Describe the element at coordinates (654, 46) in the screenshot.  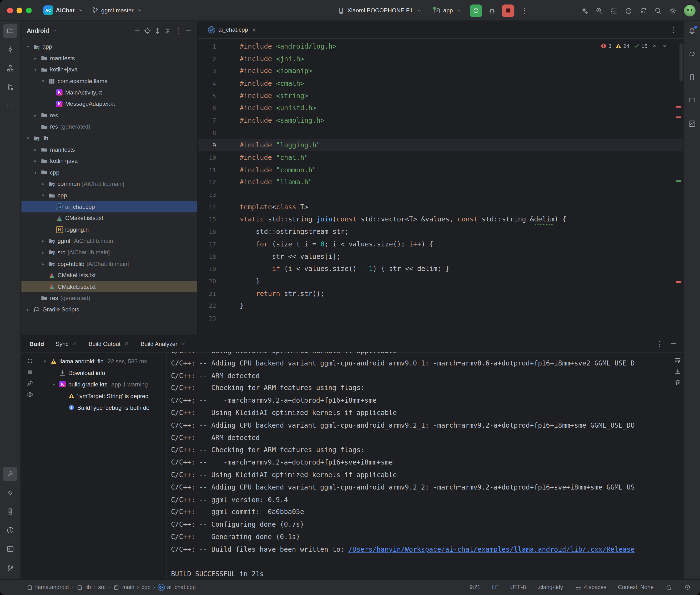
I see `previous-problem-icon` at that location.